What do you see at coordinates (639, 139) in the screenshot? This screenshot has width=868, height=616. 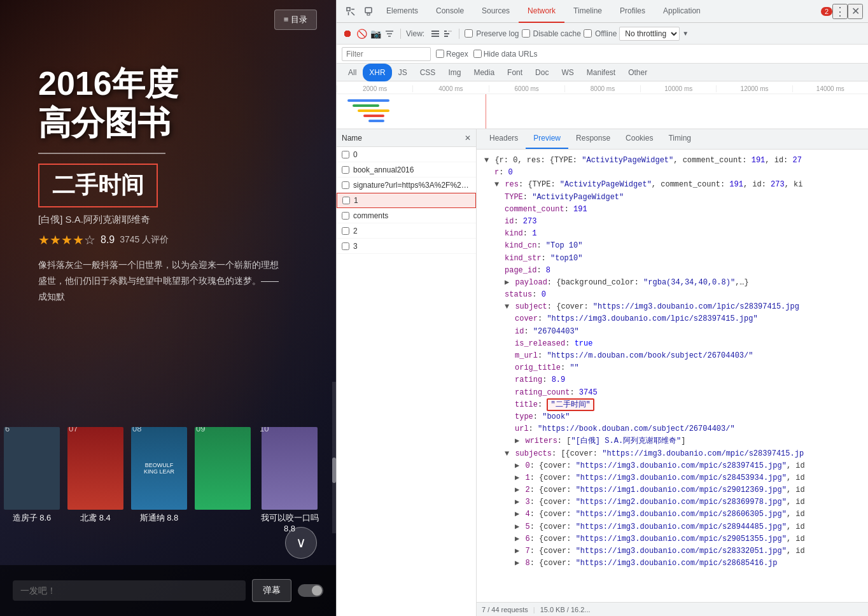 I see `detail-tab-cookies: Cookies` at bounding box center [639, 139].